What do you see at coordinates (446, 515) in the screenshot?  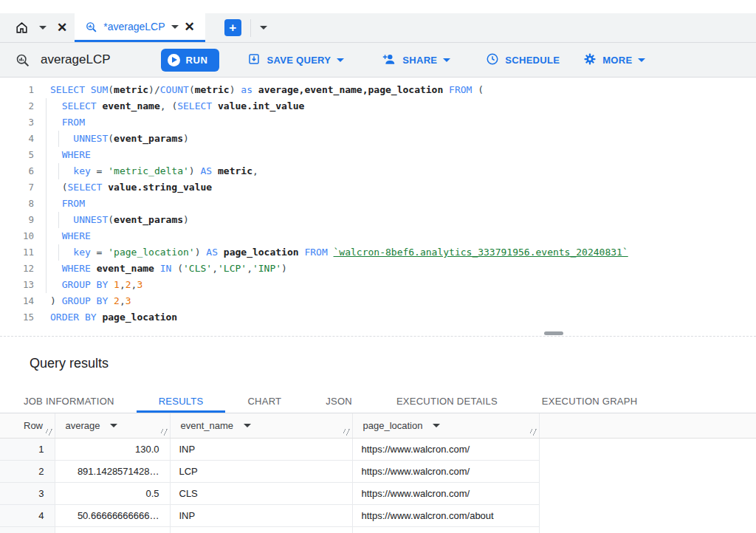 I see `cell-page-location: https://www.walcron.com/about` at bounding box center [446, 515].